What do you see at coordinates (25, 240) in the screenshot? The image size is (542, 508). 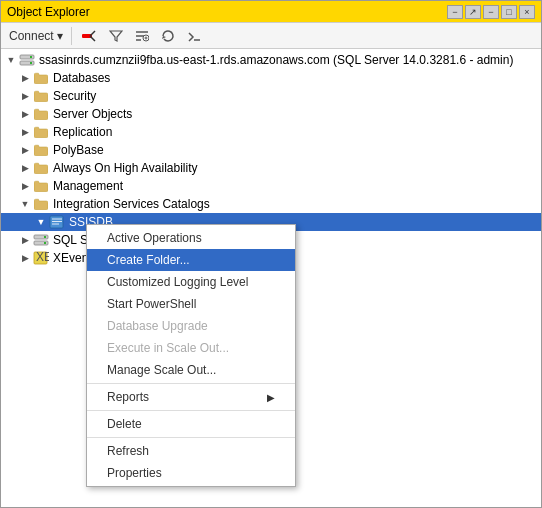 I see `sql-server-2-expand-icon: ▶` at bounding box center [25, 240].